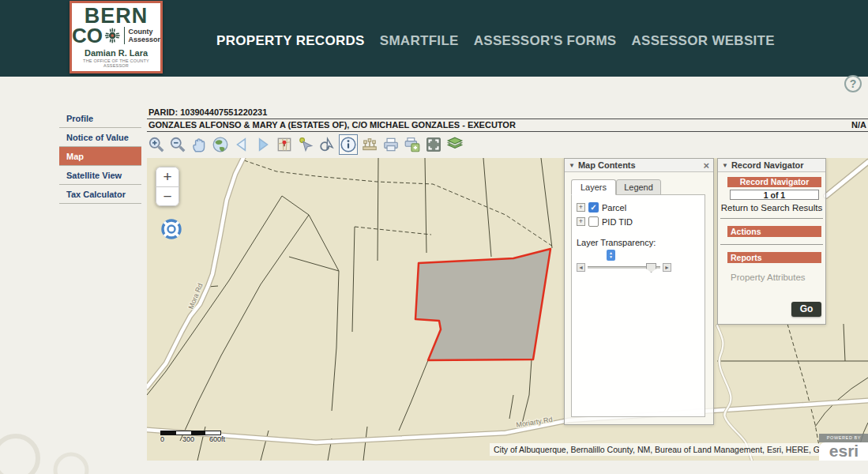 This screenshot has height=474, width=868. What do you see at coordinates (614, 208) in the screenshot?
I see `layer-label-parcel: Parcel` at bounding box center [614, 208].